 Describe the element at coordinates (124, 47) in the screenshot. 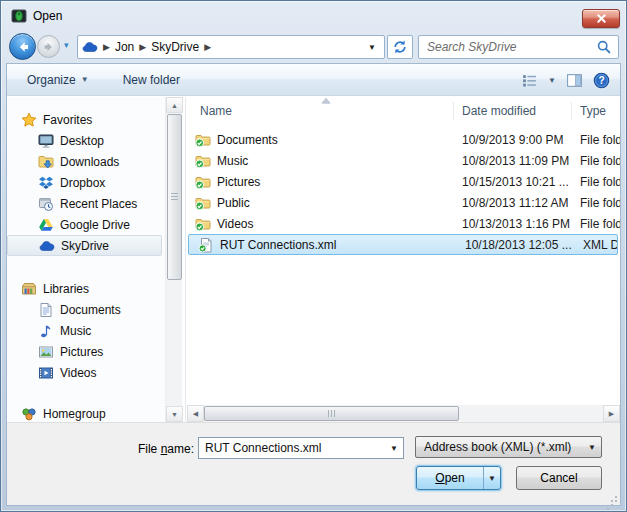

I see `breadcrumb-segment-jon: Jon` at that location.